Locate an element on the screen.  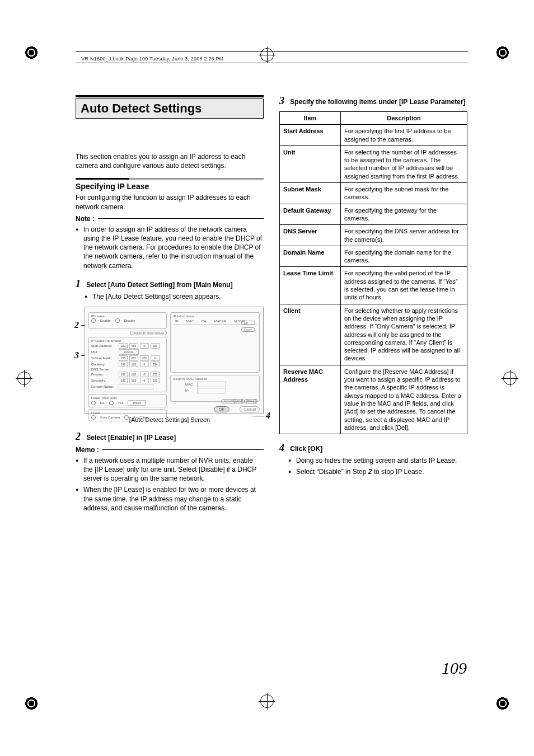
col-ch: CH is located at coordinates (204, 321).